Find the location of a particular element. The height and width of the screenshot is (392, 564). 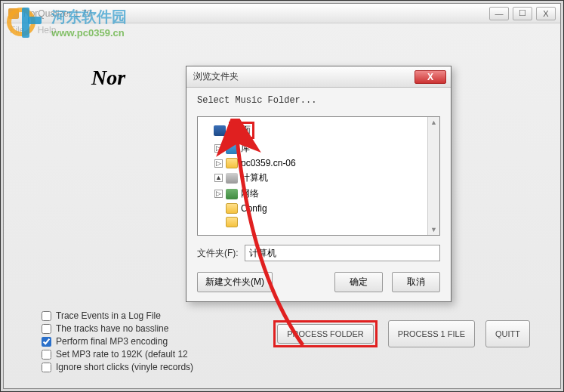

tree-expander: ▲ is located at coordinates (219, 178).